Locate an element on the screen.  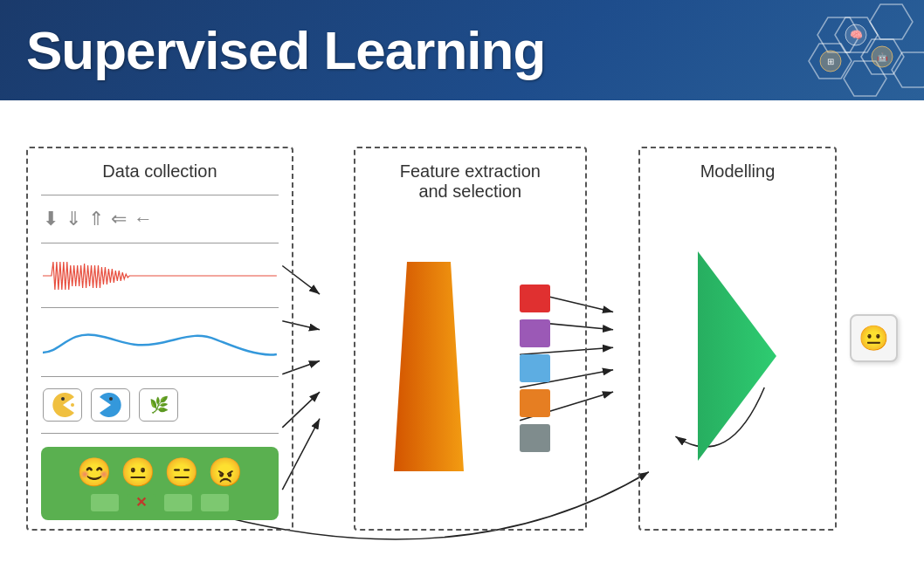
arrow-signals-row: ⬇ ⇓ ⇑ ⇐ ← is located at coordinates (160, 219).